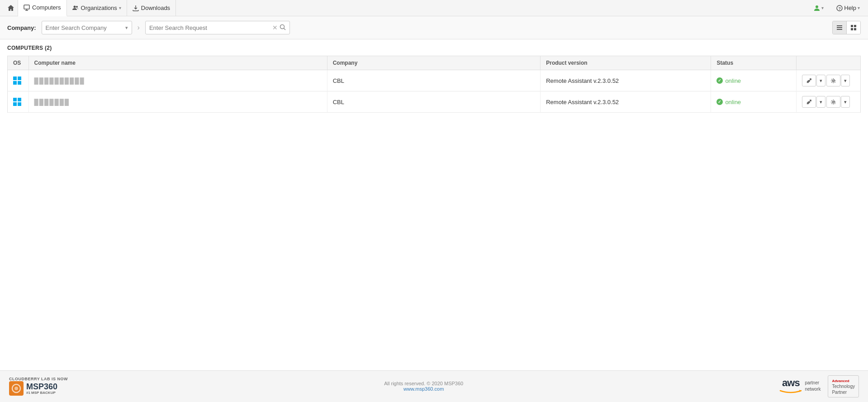  Describe the element at coordinates (97, 8) in the screenshot. I see `nav-organizations: Organizations ▾` at that location.